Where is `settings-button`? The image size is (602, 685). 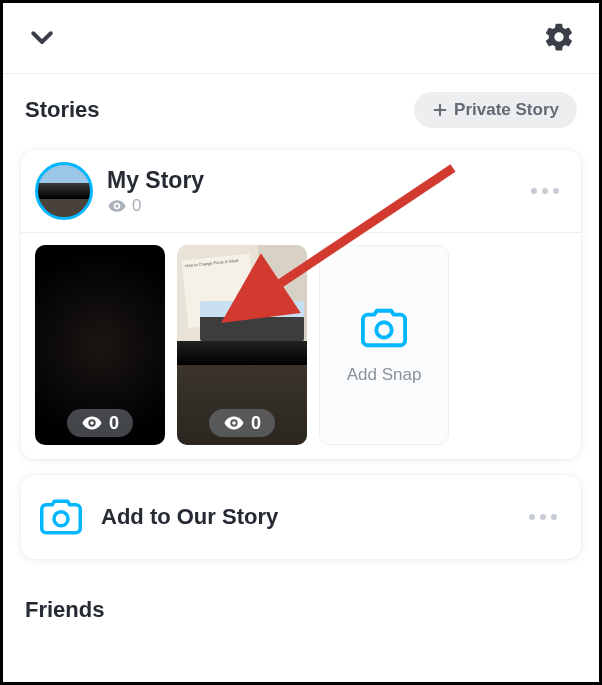
settings-button is located at coordinates (559, 39).